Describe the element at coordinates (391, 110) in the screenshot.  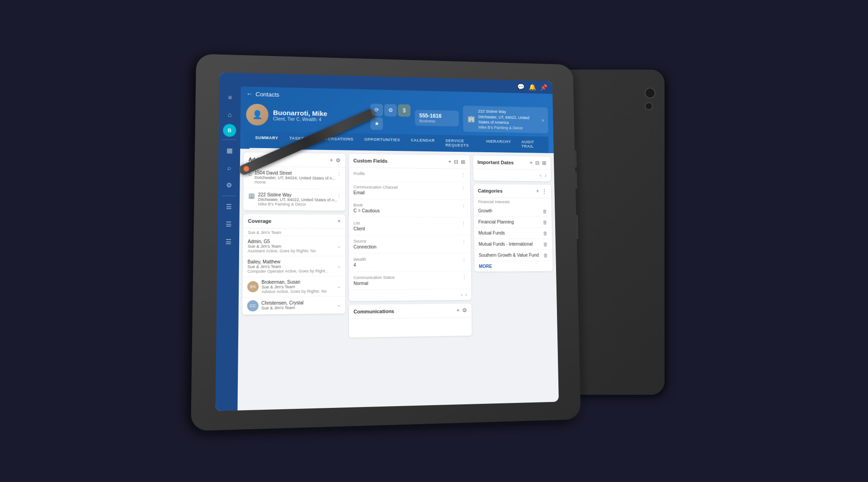
I see `action-icon-2: ⚙` at that location.